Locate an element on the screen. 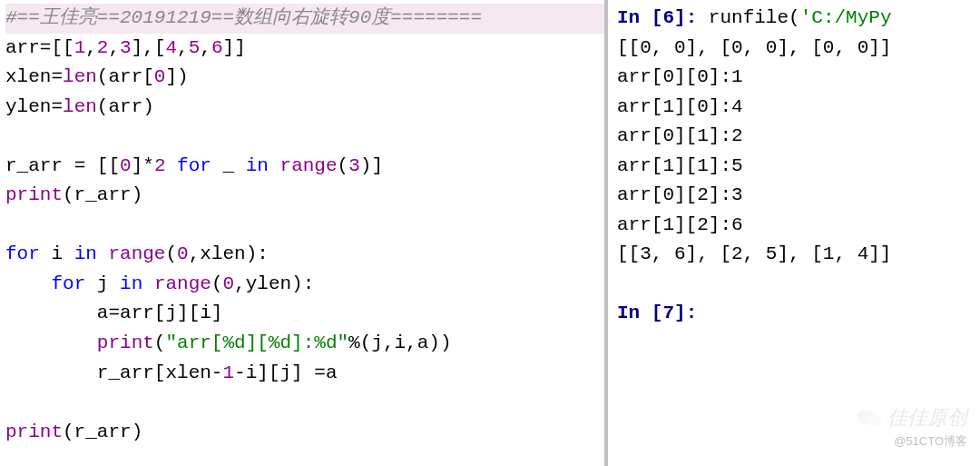 This screenshot has height=466, width=980. console-line is located at coordinates (799, 285).